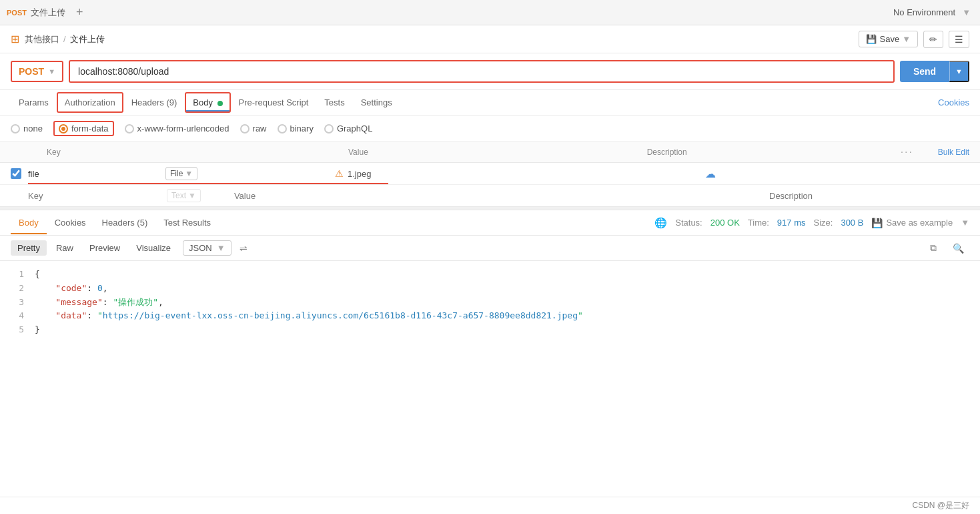 This screenshot has height=514, width=980. I want to click on upload-icon: ☁, so click(710, 174).